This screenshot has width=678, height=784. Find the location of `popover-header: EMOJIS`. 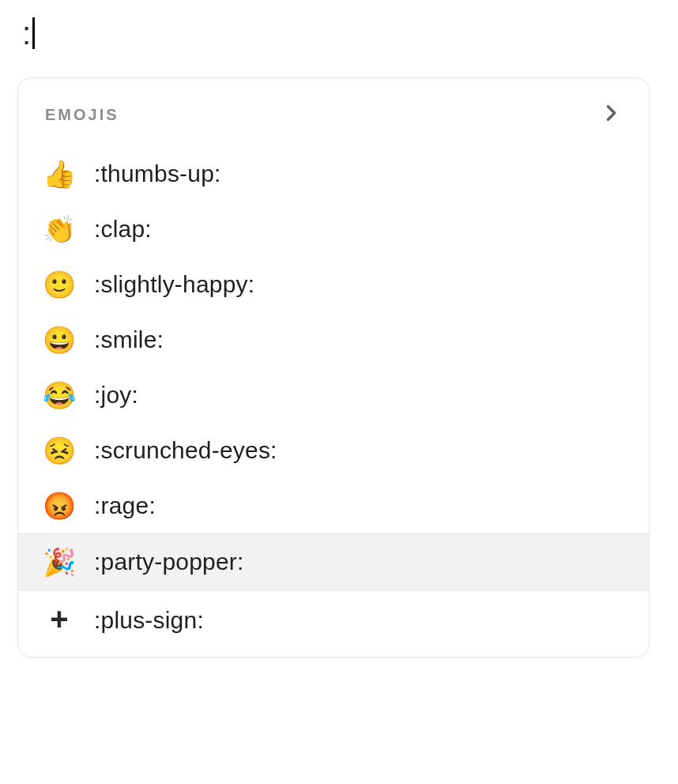

popover-header: EMOJIS is located at coordinates (333, 109).